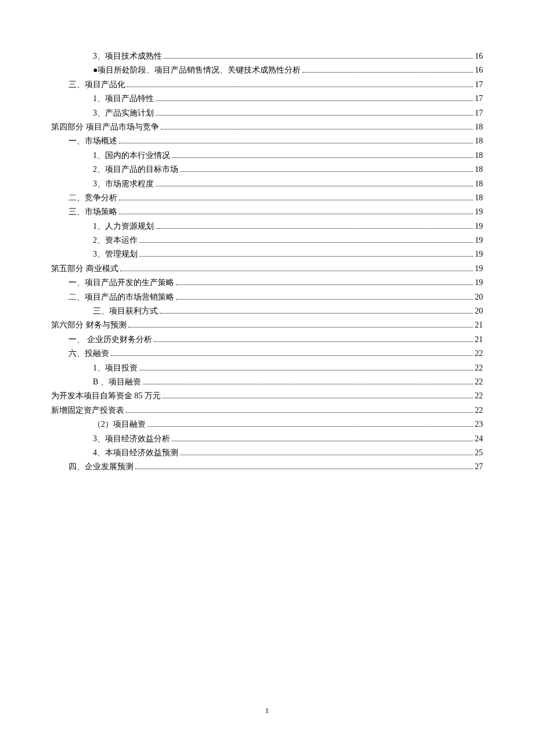 Image resolution: width=534 pixels, height=756 pixels. What do you see at coordinates (123, 99) in the screenshot?
I see `toc-label: 1、项目产品特性` at bounding box center [123, 99].